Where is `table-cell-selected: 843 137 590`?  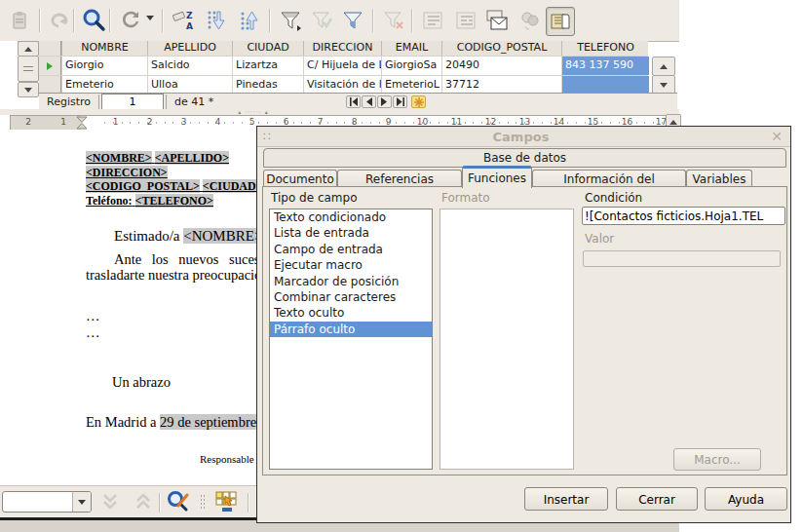
table-cell-selected: 843 137 590 is located at coordinates (605, 66).